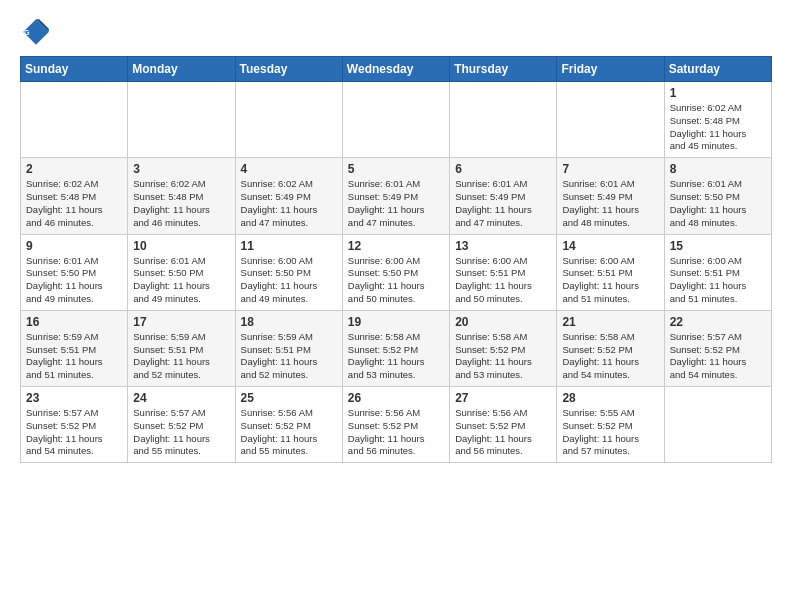 The image size is (792, 612). What do you see at coordinates (27, 32) in the screenshot?
I see `svg-text: G` at bounding box center [27, 32].